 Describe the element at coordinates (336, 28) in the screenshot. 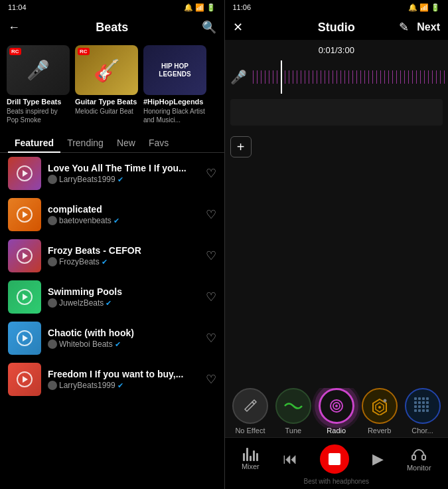

I see `studio-title: Studio` at that location.